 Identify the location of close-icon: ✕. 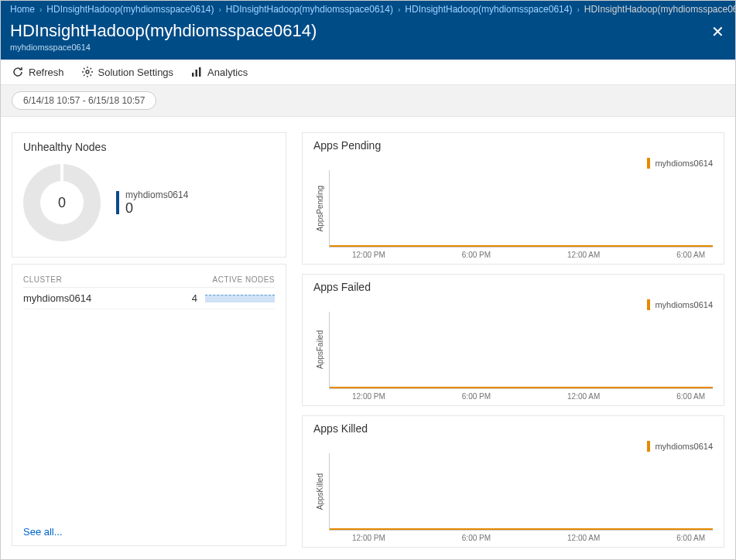
(718, 32).